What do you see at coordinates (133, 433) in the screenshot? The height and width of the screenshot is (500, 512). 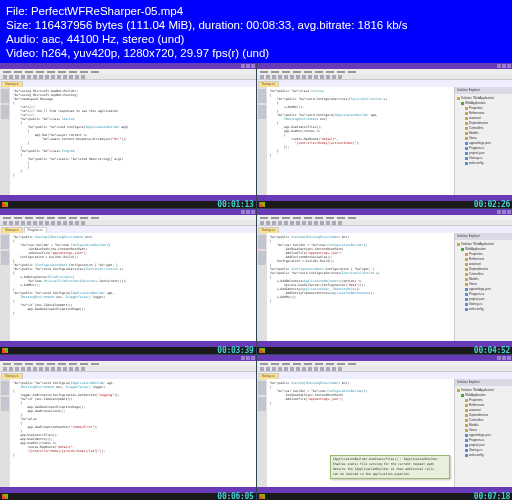 I see `code-editor: "kw">public "kw">void Configure(IApplica…` at bounding box center [133, 433].